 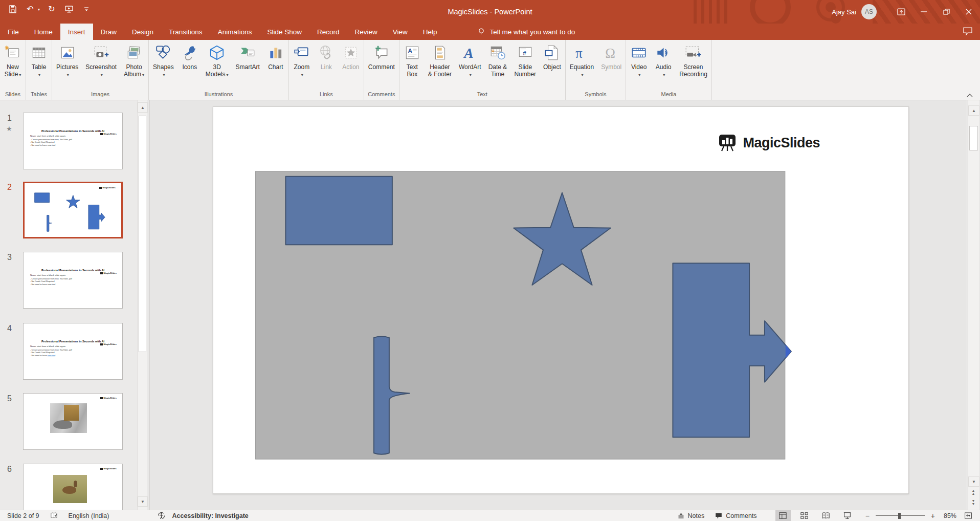 I want to click on spellcheck-icon, so click(x=54, y=516).